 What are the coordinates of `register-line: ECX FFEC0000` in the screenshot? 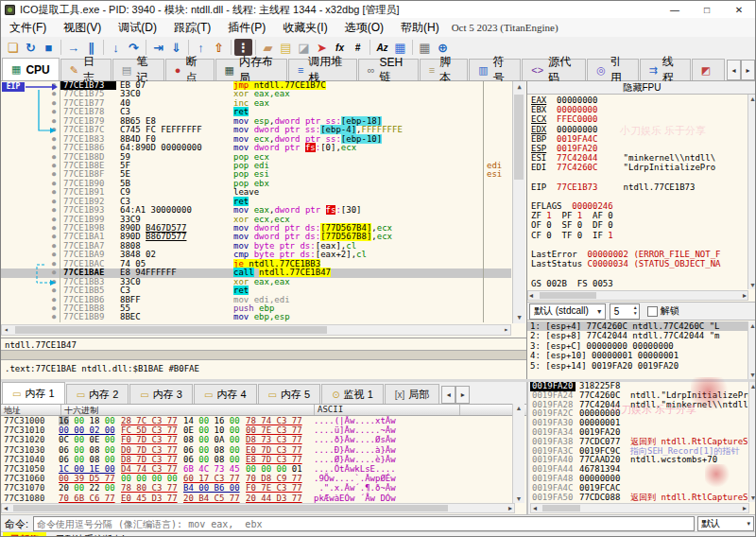 It's located at (635, 119).